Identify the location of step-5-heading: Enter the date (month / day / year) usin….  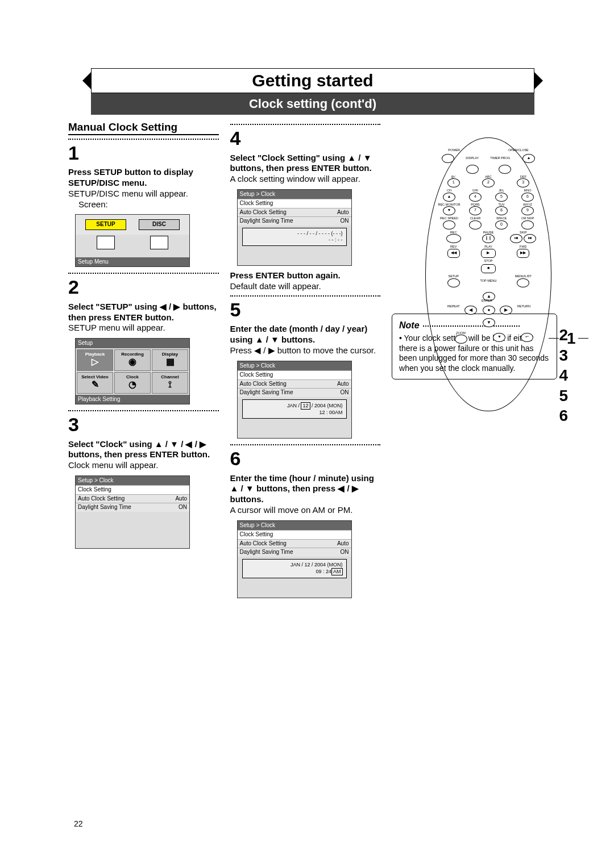
(306, 335).